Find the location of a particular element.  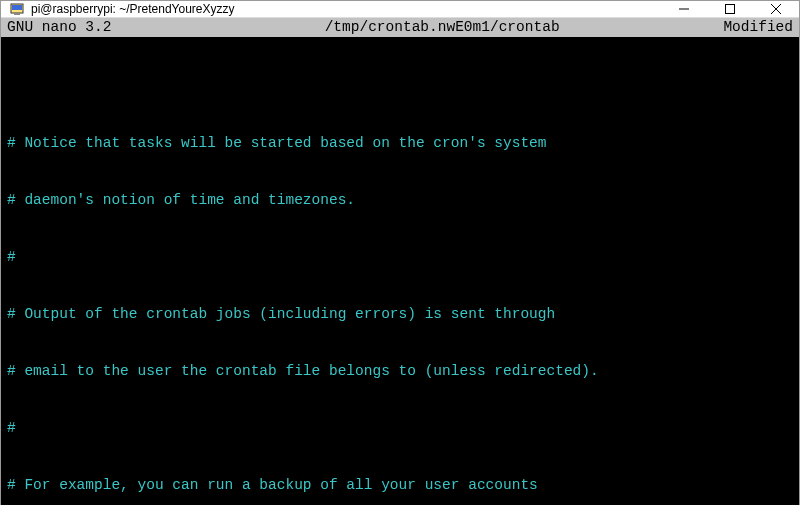

comment-line: # daemon's notion of time and timezones. is located at coordinates (400, 200).